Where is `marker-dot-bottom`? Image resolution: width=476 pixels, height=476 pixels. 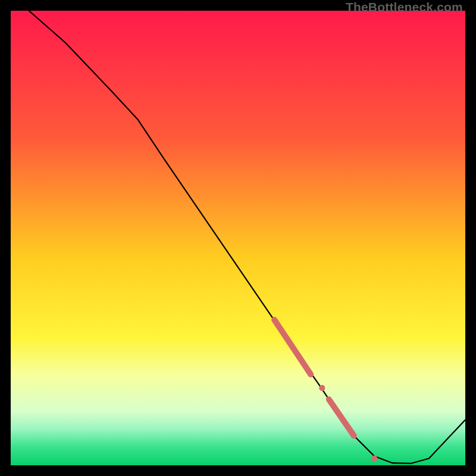 marker-dot-bottom is located at coordinates (374, 459).